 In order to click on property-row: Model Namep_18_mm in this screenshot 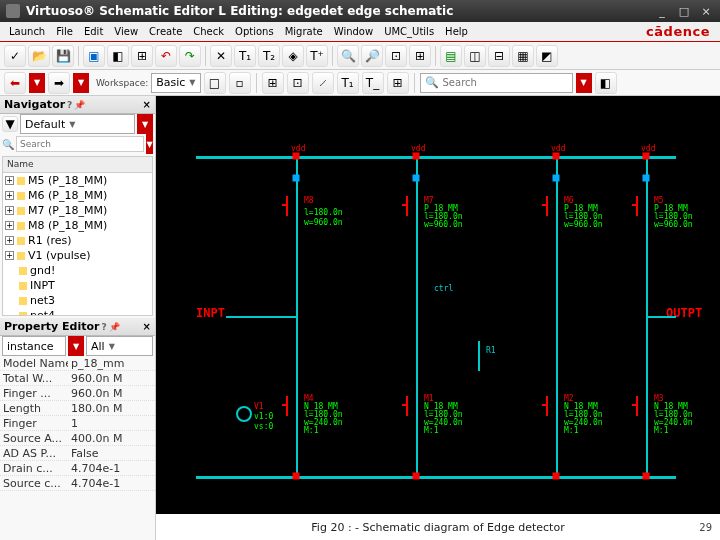, I will do `click(78, 364)`.